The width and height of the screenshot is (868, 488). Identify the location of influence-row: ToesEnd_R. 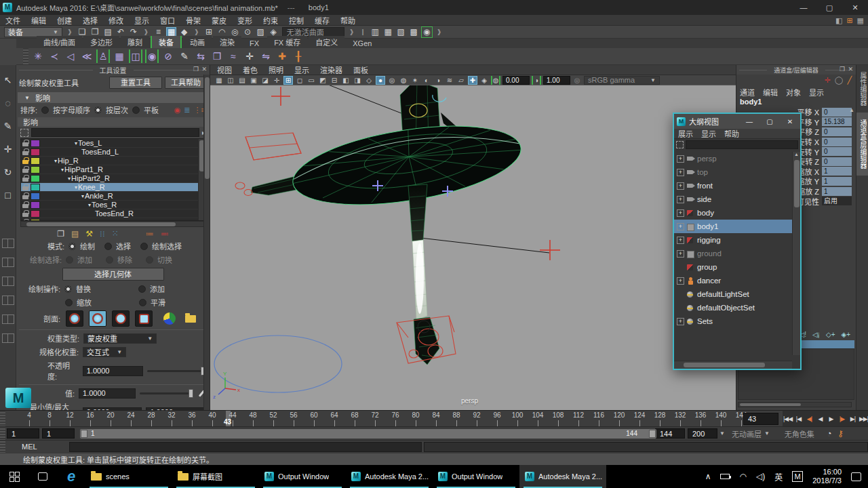
(113, 214).